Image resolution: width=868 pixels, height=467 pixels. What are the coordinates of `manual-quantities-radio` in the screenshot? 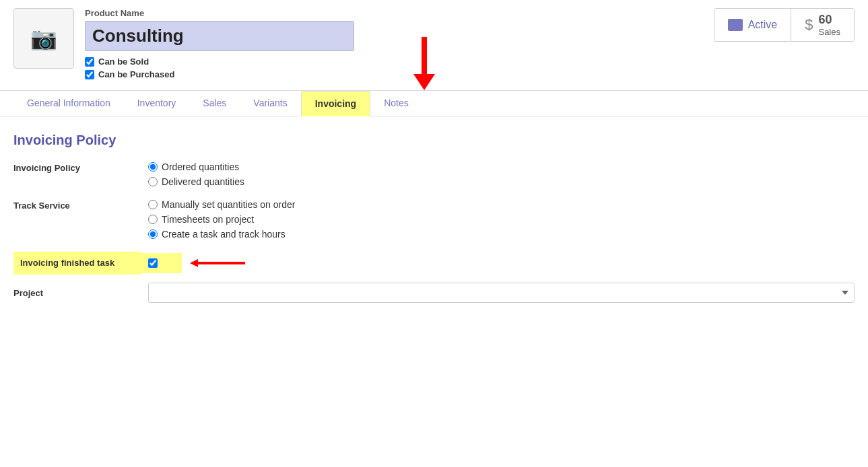 It's located at (153, 205).